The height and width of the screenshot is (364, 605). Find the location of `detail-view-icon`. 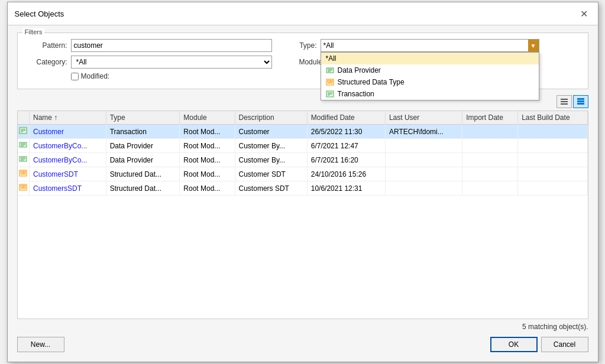

detail-view-icon is located at coordinates (581, 102).